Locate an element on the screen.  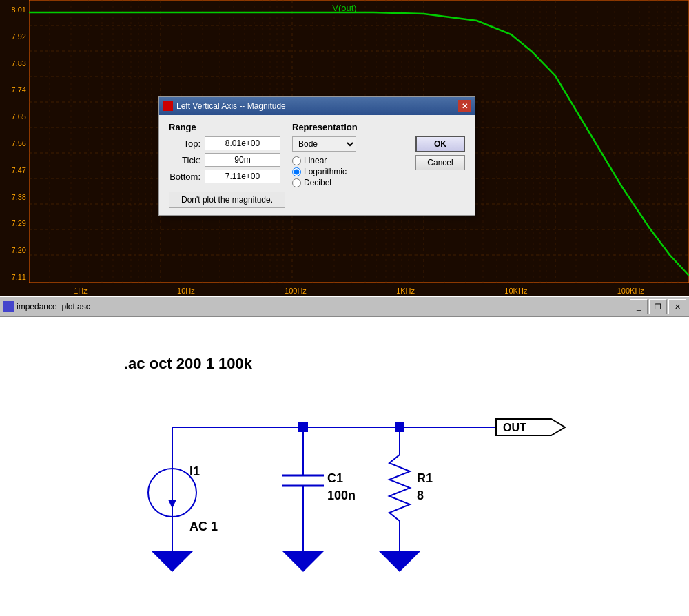
bottom-input is located at coordinates (243, 176).